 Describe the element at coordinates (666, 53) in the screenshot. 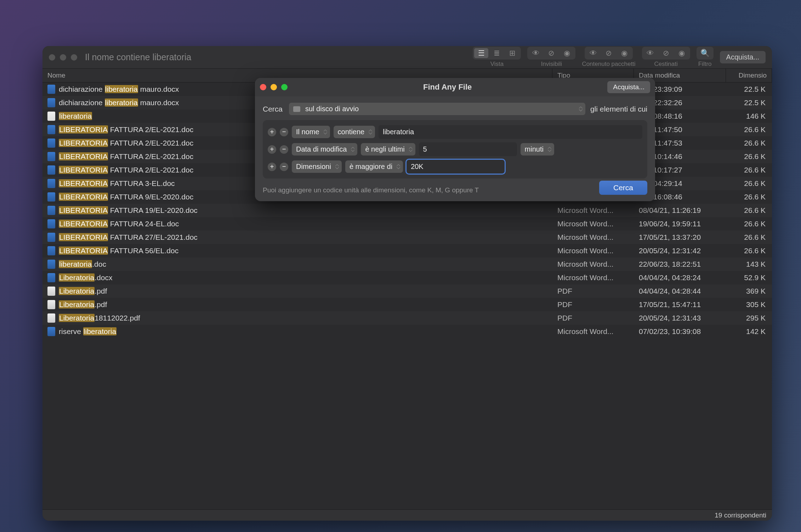

I see `trash-hide-button: ⊘` at that location.